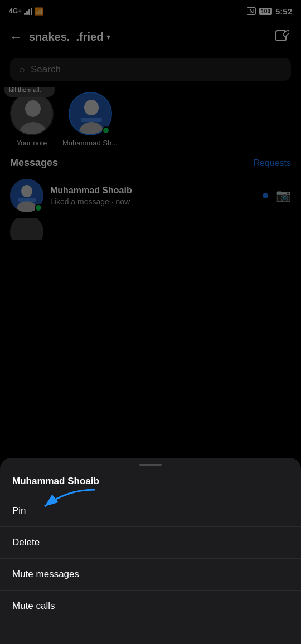  I want to click on back-button: ←, so click(16, 37).